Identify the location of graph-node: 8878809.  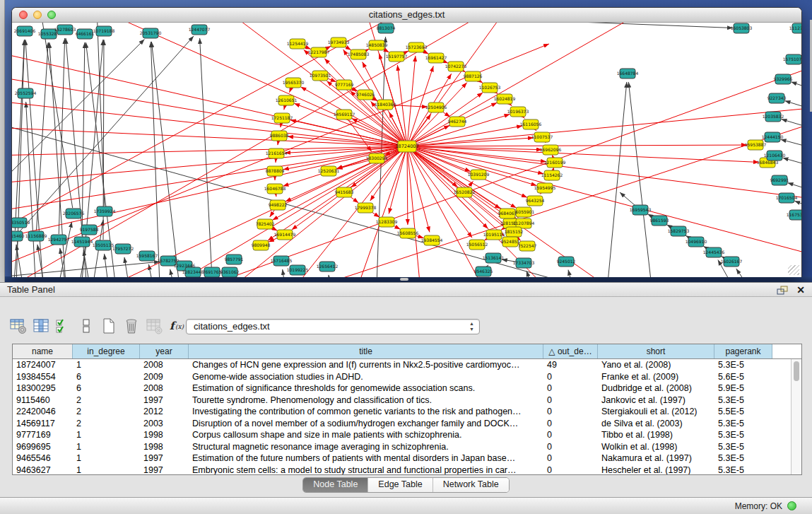
(276, 171).